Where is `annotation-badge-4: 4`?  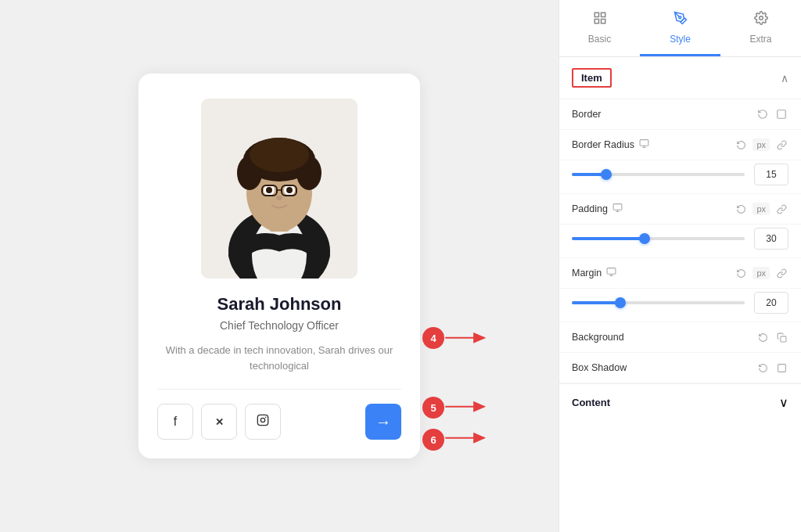
annotation-badge-4: 4 is located at coordinates (433, 338).